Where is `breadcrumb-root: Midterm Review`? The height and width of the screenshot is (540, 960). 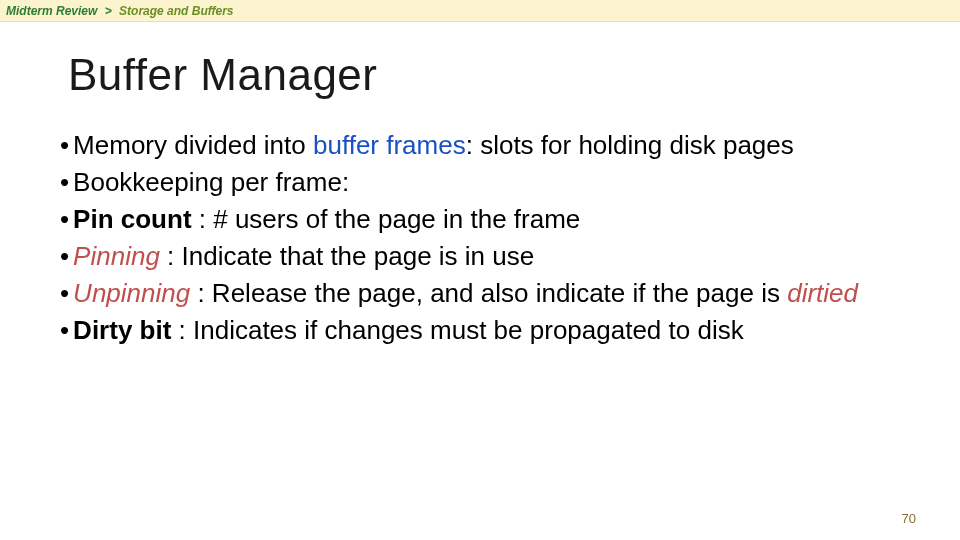 breadcrumb-root: Midterm Review is located at coordinates (52, 11).